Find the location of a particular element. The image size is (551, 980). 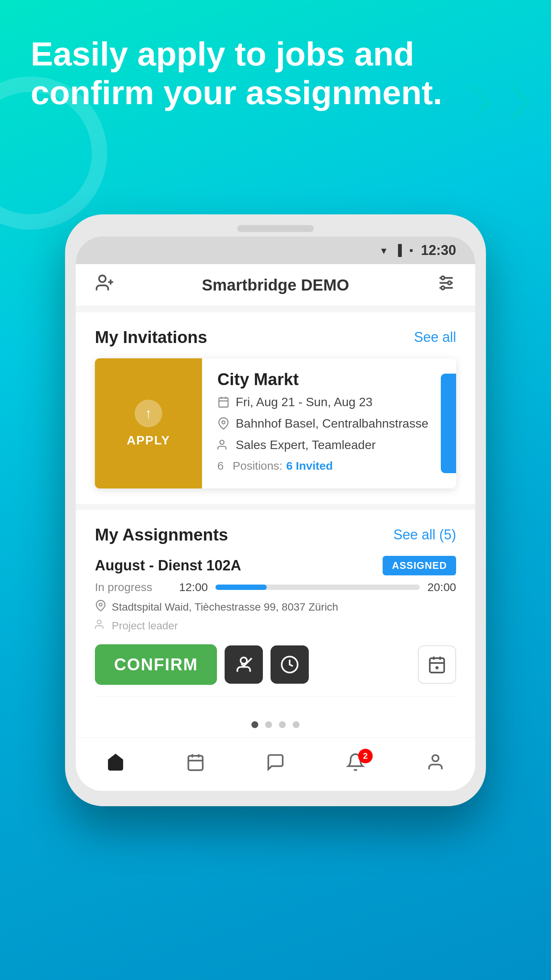

positions-number: 6 is located at coordinates (223, 466).